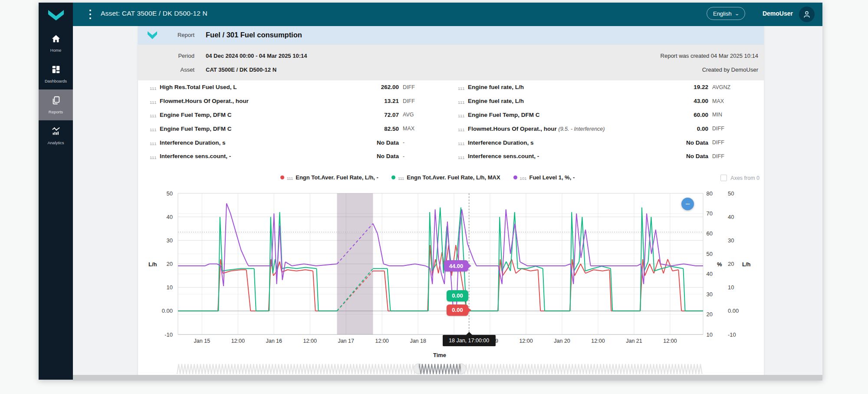  What do you see at coordinates (56, 74) in the screenshot?
I see `sidebar-item-dashboards: Dashboards` at bounding box center [56, 74].